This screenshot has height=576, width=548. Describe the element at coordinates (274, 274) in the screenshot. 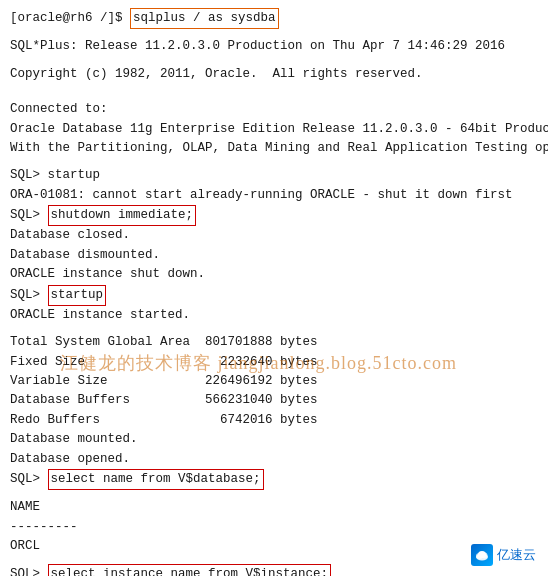

I see `output-line: ORACLE instance shut down.` at that location.